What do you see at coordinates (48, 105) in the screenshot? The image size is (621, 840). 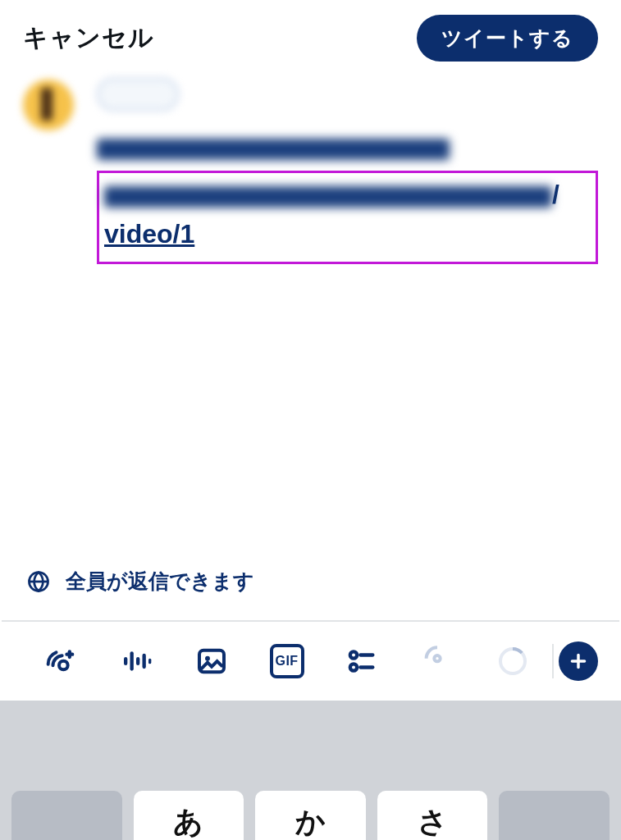 I see `avatar` at bounding box center [48, 105].